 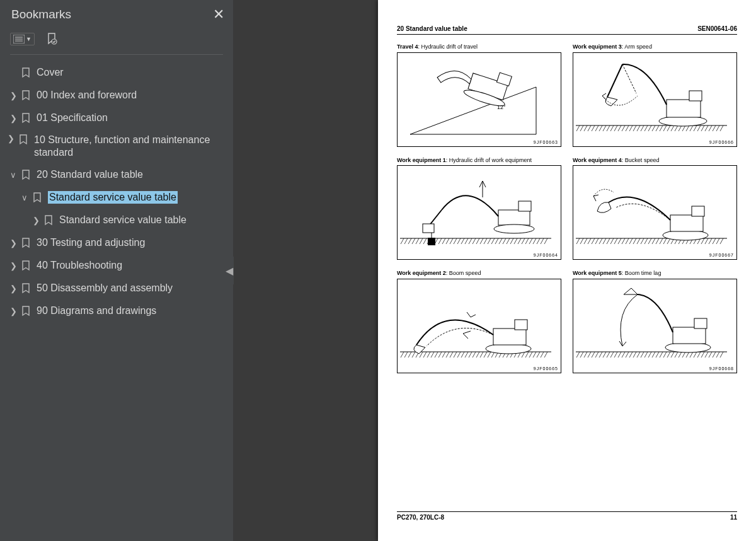 I want to click on caret-down-icon: ▼, so click(x=29, y=39).